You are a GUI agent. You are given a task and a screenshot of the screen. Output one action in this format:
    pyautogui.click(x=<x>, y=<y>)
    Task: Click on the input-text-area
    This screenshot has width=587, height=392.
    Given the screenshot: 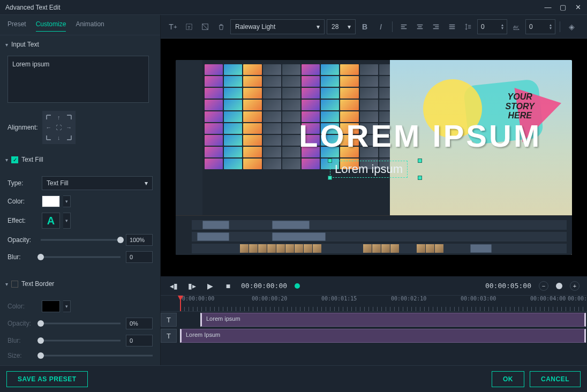 What is the action you would take?
    pyautogui.click(x=78, y=79)
    